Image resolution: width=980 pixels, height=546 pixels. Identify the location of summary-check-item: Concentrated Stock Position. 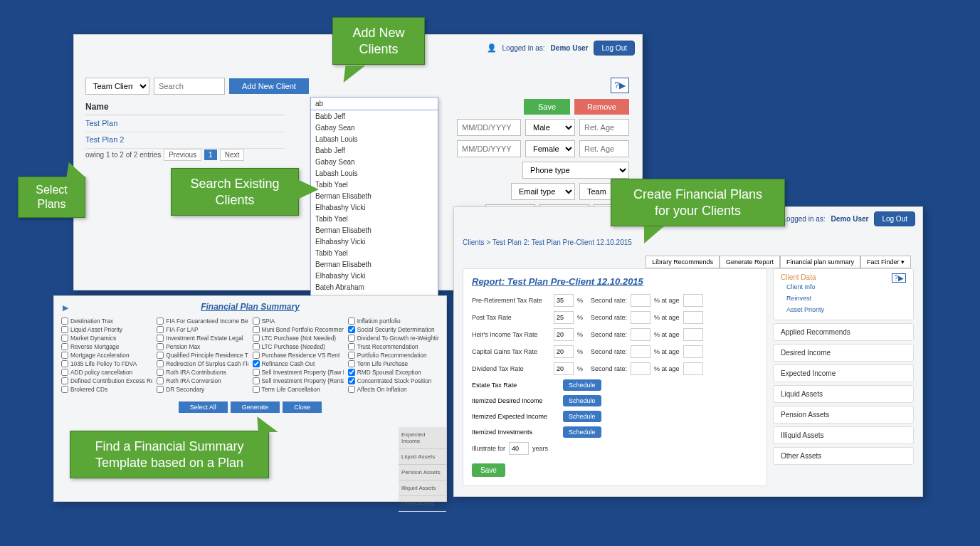
(394, 381).